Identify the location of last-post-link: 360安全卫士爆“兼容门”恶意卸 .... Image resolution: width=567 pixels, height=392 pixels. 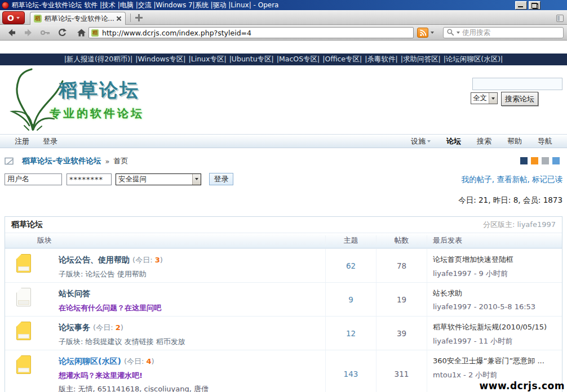
(495, 361).